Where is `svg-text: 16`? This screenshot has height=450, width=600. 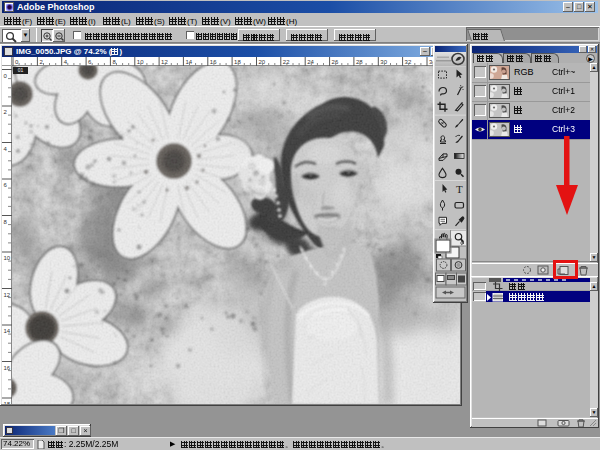
svg-text: 16 is located at coordinates (8, 368).